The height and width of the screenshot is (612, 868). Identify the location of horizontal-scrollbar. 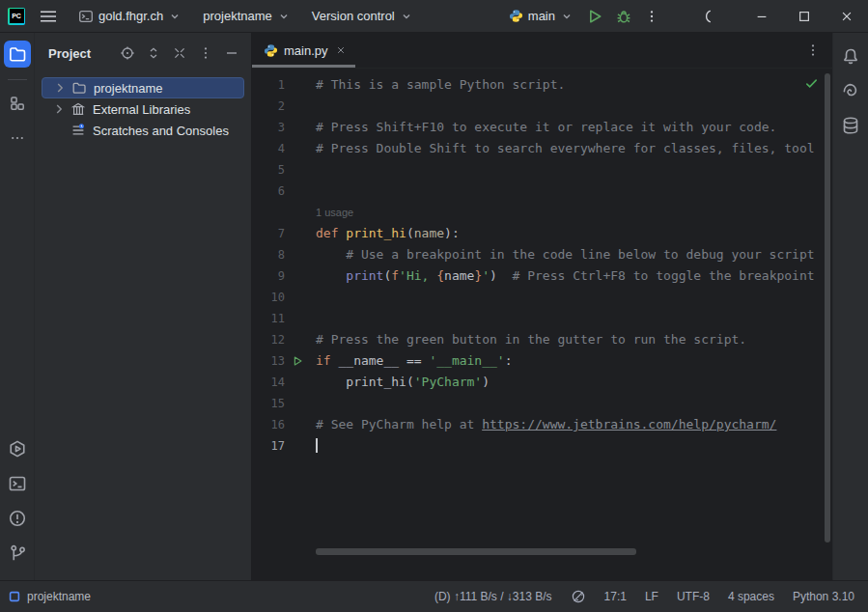
(476, 552).